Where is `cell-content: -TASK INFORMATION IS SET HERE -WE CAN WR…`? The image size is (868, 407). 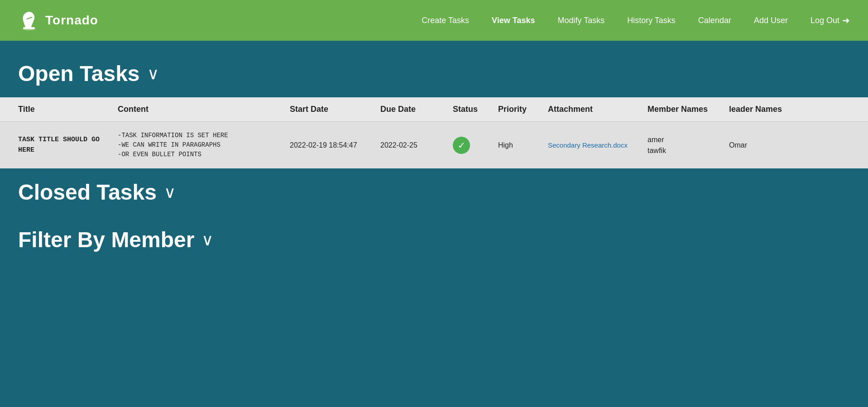 cell-content: -TASK INFORMATION IS SET HERE -WE CAN WR… is located at coordinates (204, 145).